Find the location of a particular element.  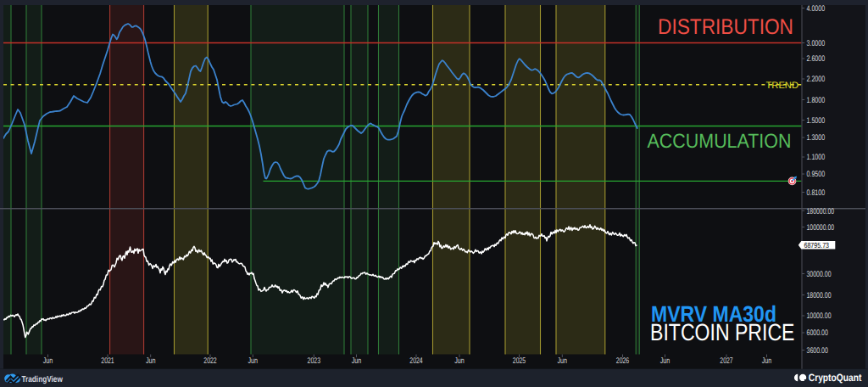

svg-text: 10000.00 is located at coordinates (819, 316).